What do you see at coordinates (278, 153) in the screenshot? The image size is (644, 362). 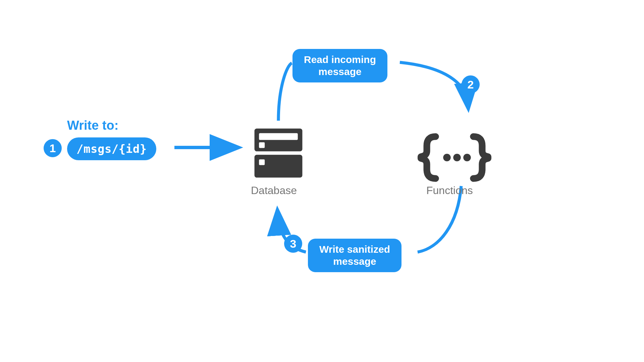 I see `database-icon` at bounding box center [278, 153].